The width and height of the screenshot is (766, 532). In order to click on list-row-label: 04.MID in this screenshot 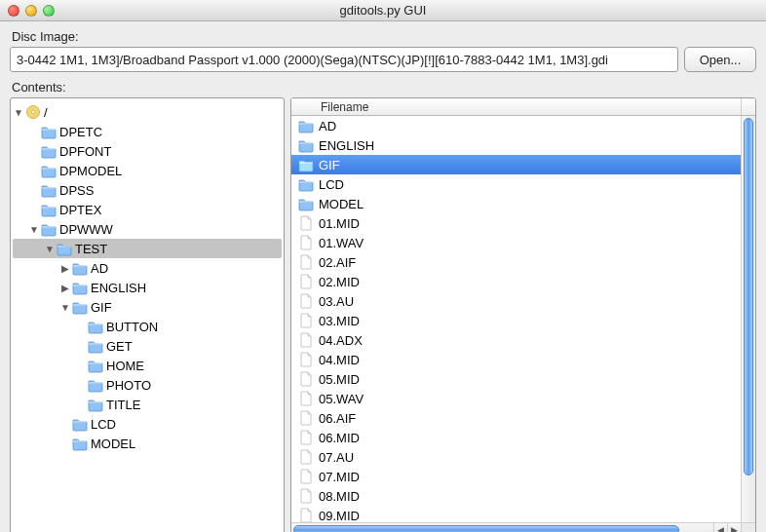, I will do `click(339, 361)`.